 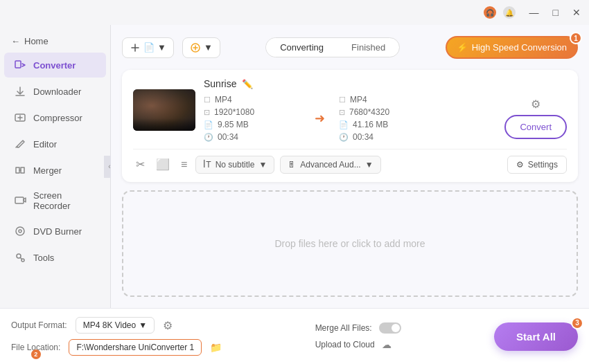 I want to click on card-settings-icon: ⚙, so click(x=536, y=104).